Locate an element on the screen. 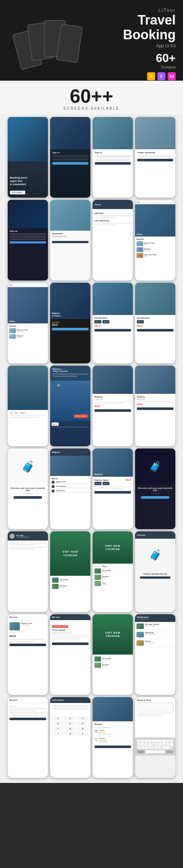 Image resolution: width=183 pixels, height=868 pixels. save-trip-dark-btn is located at coordinates (155, 497).